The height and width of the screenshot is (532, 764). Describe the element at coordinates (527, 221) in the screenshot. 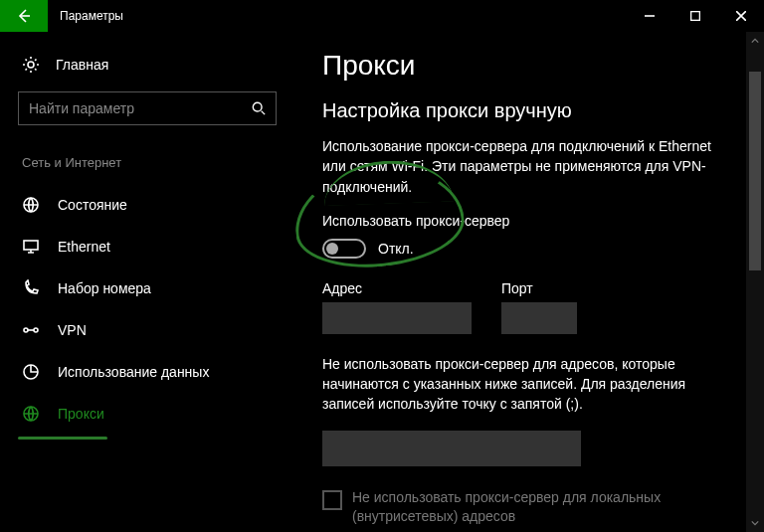

I see `toggle-title: Использовать прокси-сервер` at that location.